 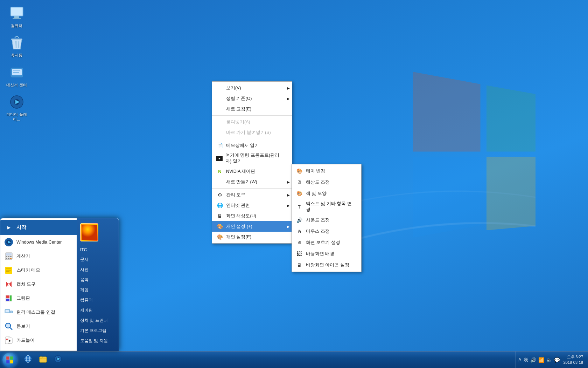 What do you see at coordinates (573, 360) in the screenshot?
I see `taskbar-clock: 오후 6:27 2018-03-18` at bounding box center [573, 360].